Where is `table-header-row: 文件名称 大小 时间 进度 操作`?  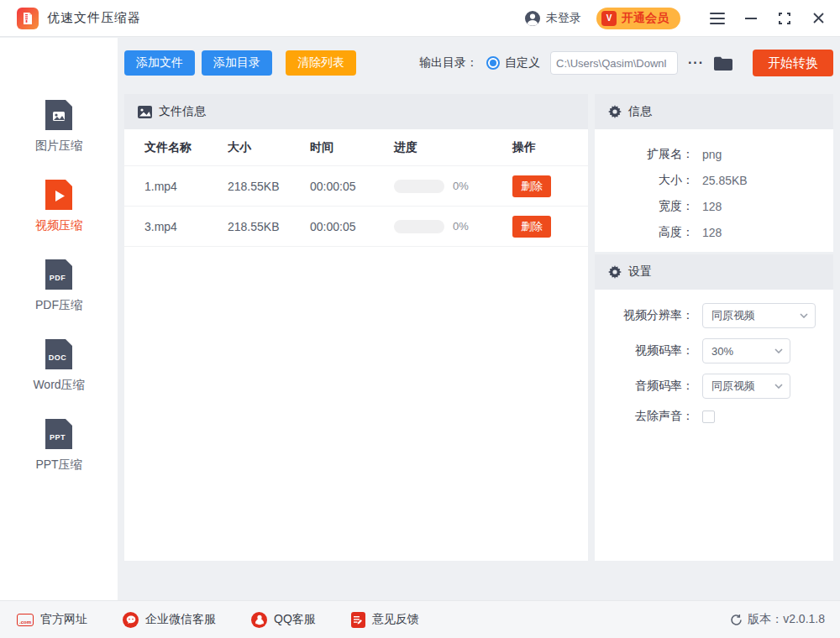
table-header-row: 文件名称 大小 时间 进度 操作 is located at coordinates (356, 148).